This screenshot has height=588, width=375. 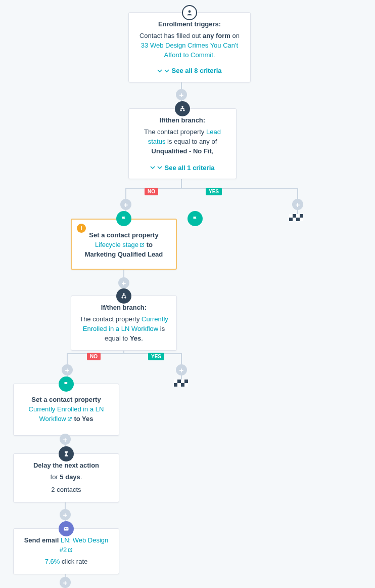 I want to click on info-badge: i, so click(x=81, y=228).